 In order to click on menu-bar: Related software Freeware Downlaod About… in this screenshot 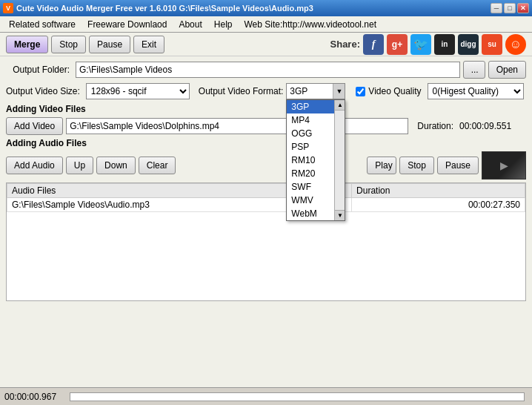, I will do `click(266, 24)`.